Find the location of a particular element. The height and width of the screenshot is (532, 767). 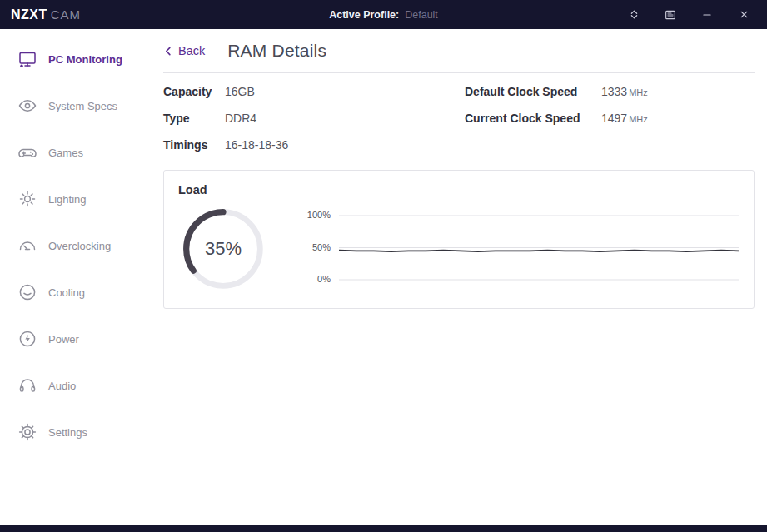

details-column-left: Capacity 16GB Type DDR4 Timings 16-18-18… is located at coordinates (314, 118).